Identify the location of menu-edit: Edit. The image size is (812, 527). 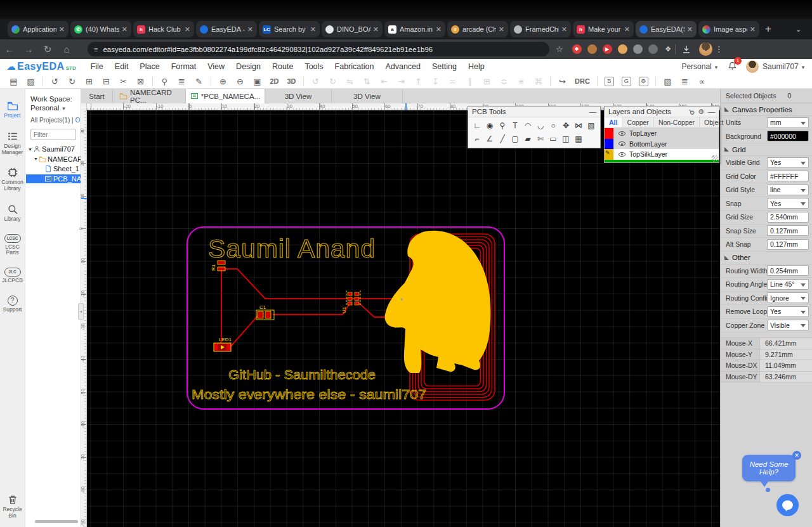
(122, 67).